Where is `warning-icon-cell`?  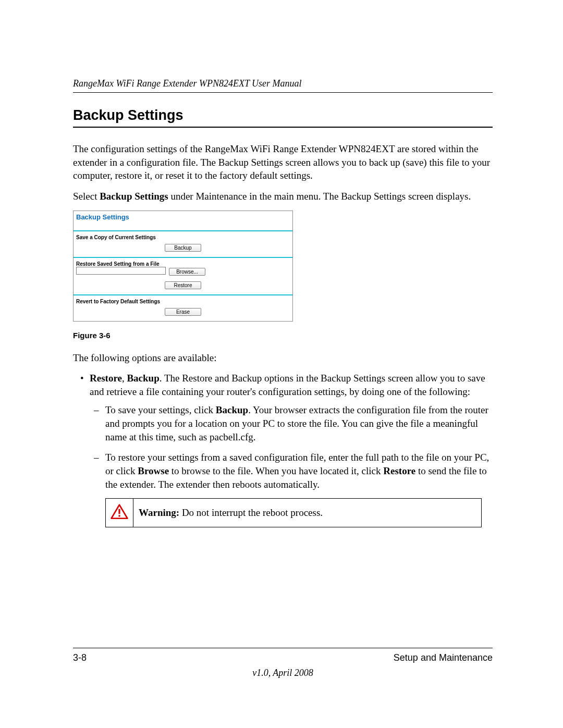 warning-icon-cell is located at coordinates (120, 513).